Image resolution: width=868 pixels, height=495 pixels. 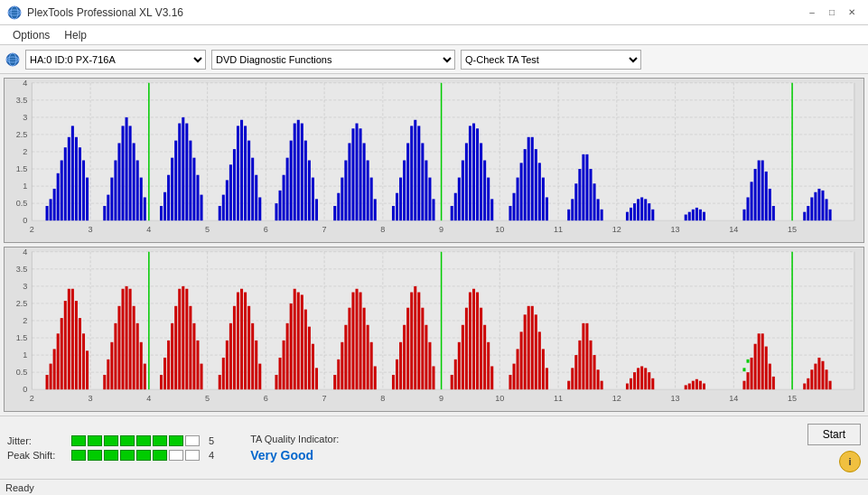 What do you see at coordinates (25, 117) in the screenshot?
I see `svg-text: 3` at bounding box center [25, 117].